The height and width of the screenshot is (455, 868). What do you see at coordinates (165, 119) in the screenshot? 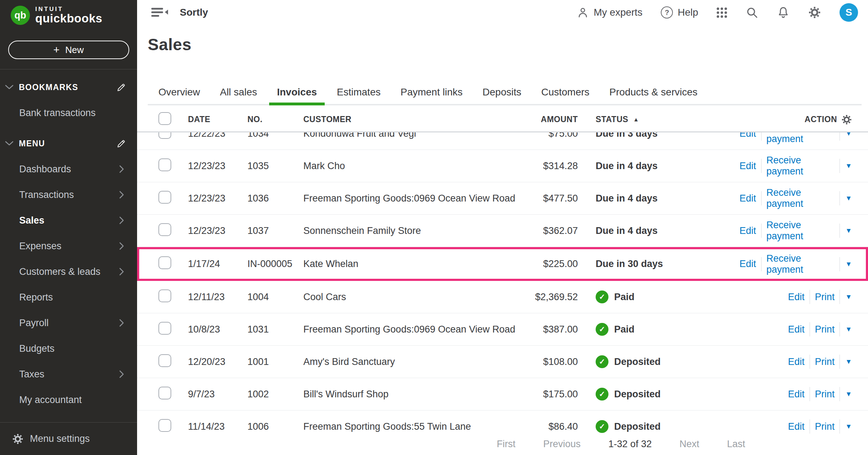
I see `select-all-checkbox` at bounding box center [165, 119].